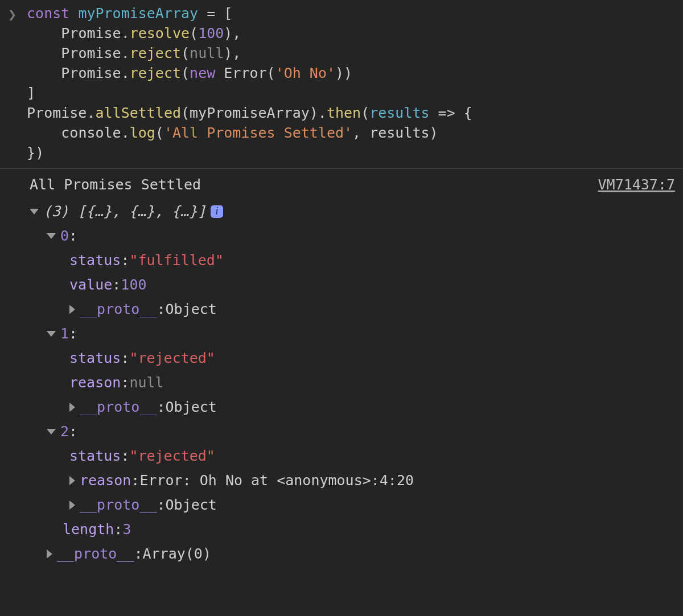 Image resolution: width=683 pixels, height=616 pixels. What do you see at coordinates (13, 15) in the screenshot?
I see `chevron-right-icon: ❯` at bounding box center [13, 15].